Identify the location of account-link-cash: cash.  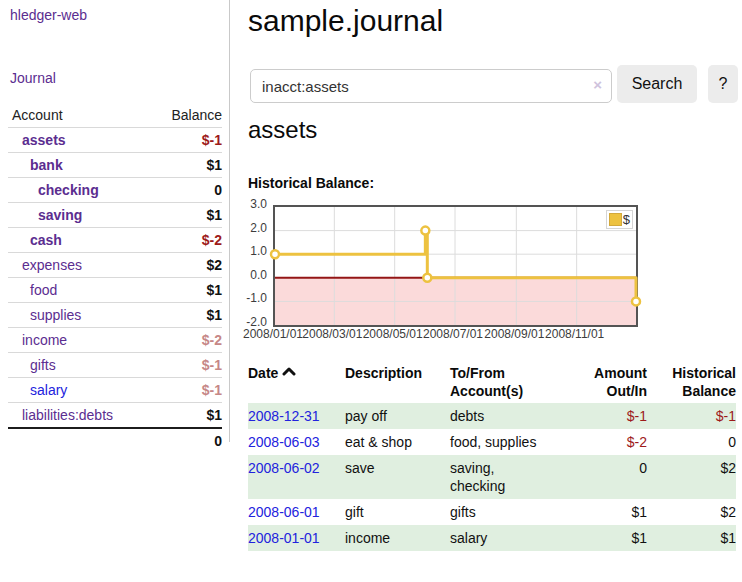
(35, 240).